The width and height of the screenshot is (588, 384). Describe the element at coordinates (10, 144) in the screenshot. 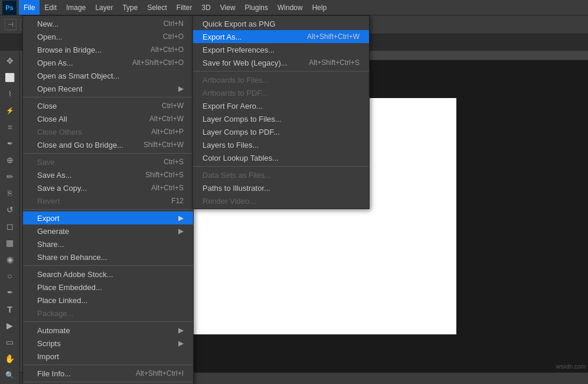

I see `tool-eyedropper: ✒` at that location.